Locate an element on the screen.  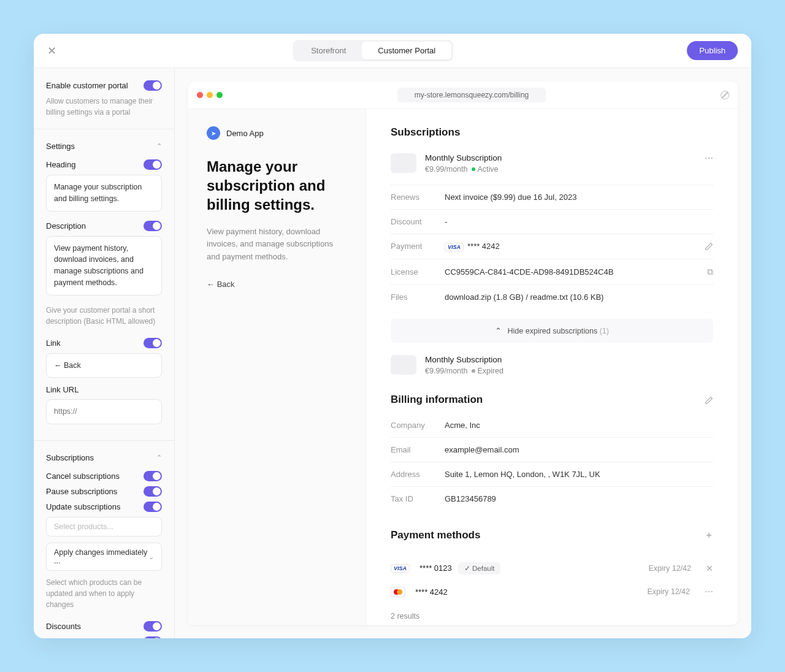
portal-heading: Manage your subscription and billing set… is located at coordinates (277, 186).